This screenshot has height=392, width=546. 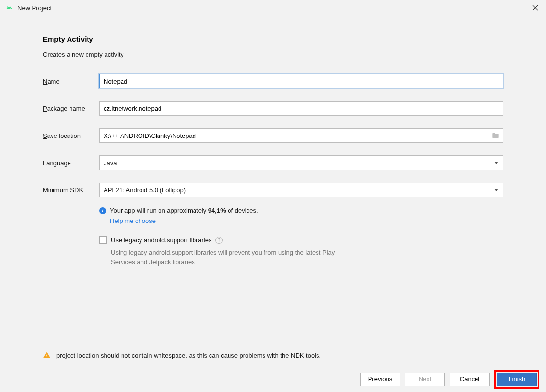 I want to click on finish-button: Finish, so click(x=517, y=379).